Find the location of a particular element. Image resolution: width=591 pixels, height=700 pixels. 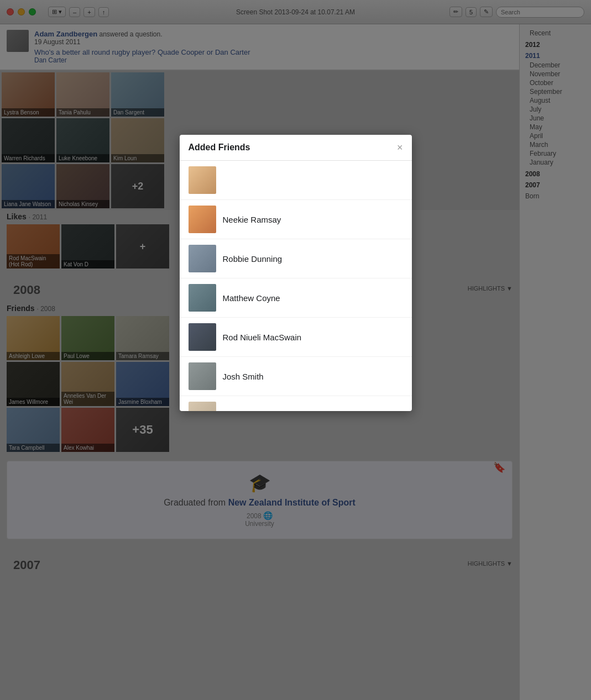

friend-list: Neekie Ramsay Robbie Dunning Matthew Coy… is located at coordinates (296, 286).